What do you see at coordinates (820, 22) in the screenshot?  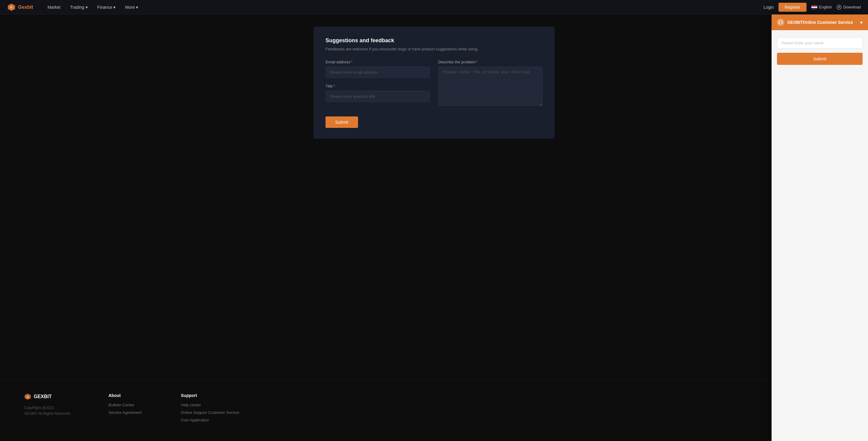 I see `cs-title: GEXBITOnline Customer Service` at bounding box center [820, 22].